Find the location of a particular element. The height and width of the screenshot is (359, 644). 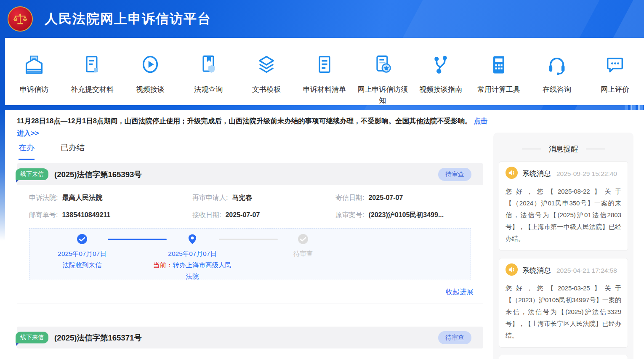

nav-label: 视频接谈 is located at coordinates (150, 90).